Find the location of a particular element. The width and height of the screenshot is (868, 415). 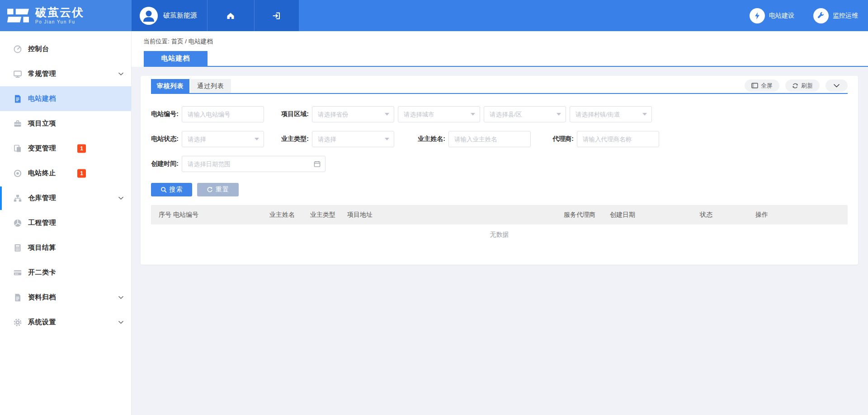

refresh-label: 刷新 is located at coordinates (807, 86).